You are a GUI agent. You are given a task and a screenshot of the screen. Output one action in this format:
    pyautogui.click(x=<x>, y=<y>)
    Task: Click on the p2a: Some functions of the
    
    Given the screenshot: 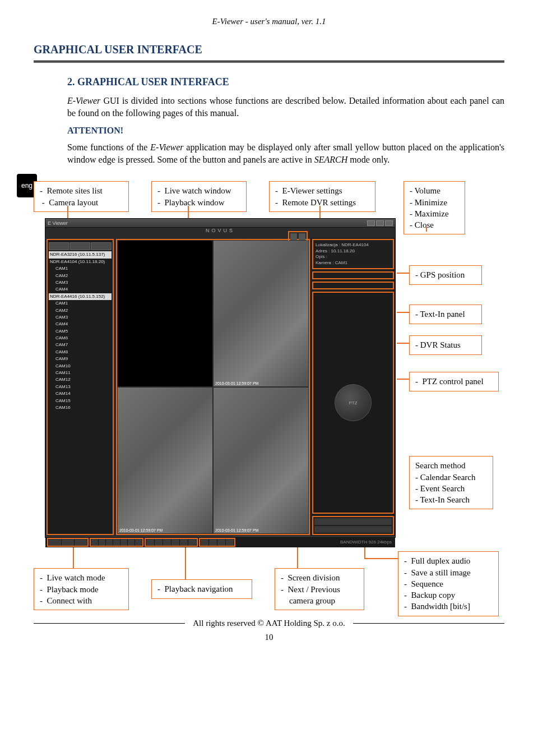 What is the action you would take?
    pyautogui.click(x=109, y=147)
    